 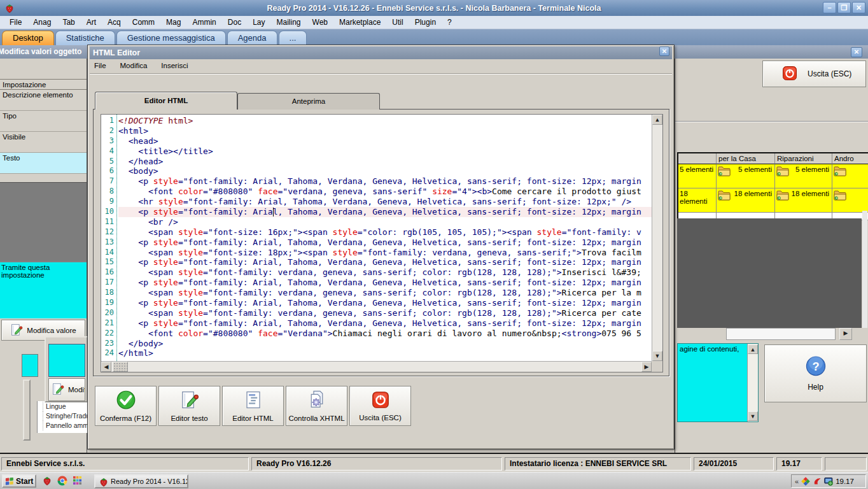 I want to click on minimize-icon: –, so click(x=830, y=8).